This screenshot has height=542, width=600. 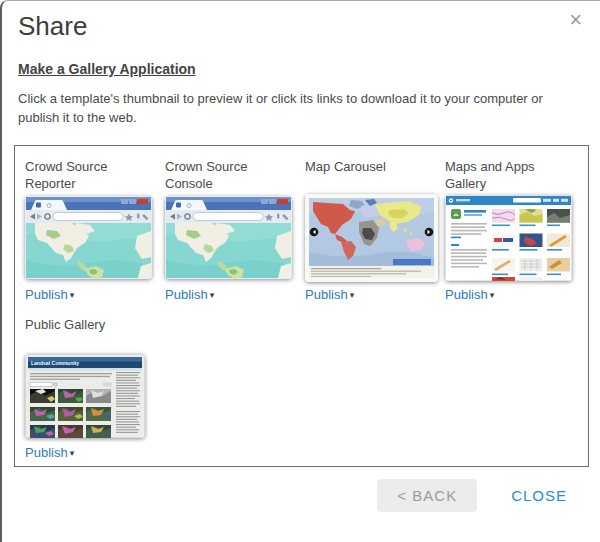 What do you see at coordinates (427, 496) in the screenshot?
I see `back-button: < BACK` at bounding box center [427, 496].